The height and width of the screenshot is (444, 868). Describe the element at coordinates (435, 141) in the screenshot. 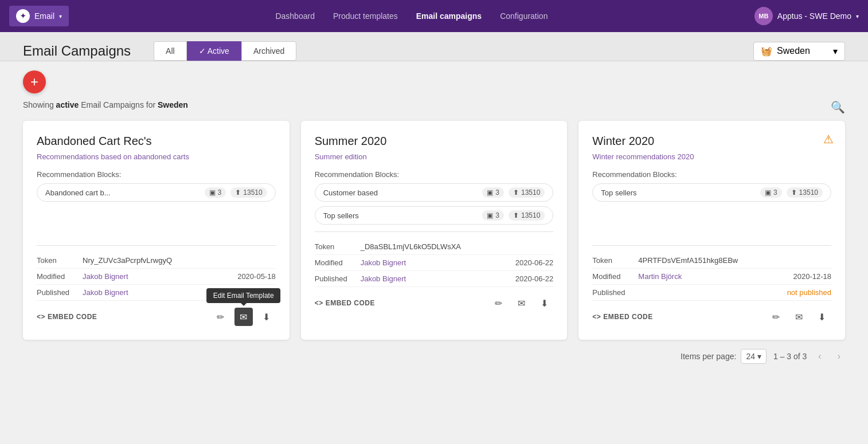

I see `card-title-2: Summer 2020` at that location.